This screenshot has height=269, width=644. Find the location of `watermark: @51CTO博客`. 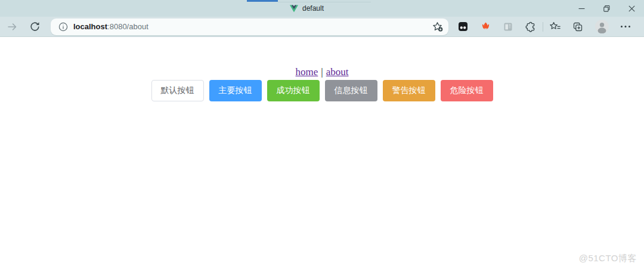

watermark: @51CTO博客 is located at coordinates (608, 259).